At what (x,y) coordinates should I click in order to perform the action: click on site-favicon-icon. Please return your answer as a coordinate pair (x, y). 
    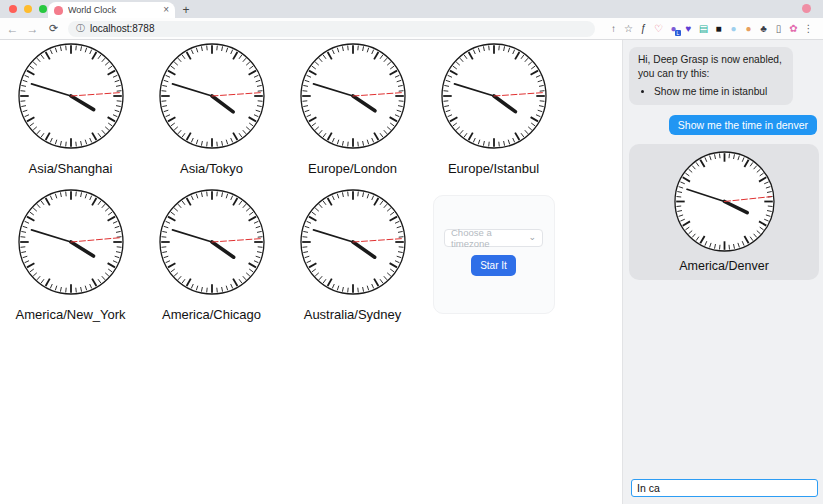
    Looking at the image, I should click on (58, 10).